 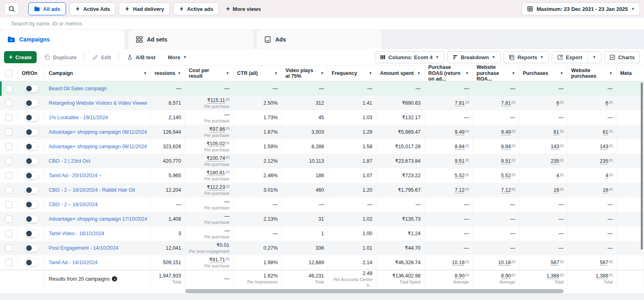 What do you see at coordinates (98, 89) in the screenshot?
I see `campaign-link: Beard Oil Sales campaign` at bounding box center [98, 89].